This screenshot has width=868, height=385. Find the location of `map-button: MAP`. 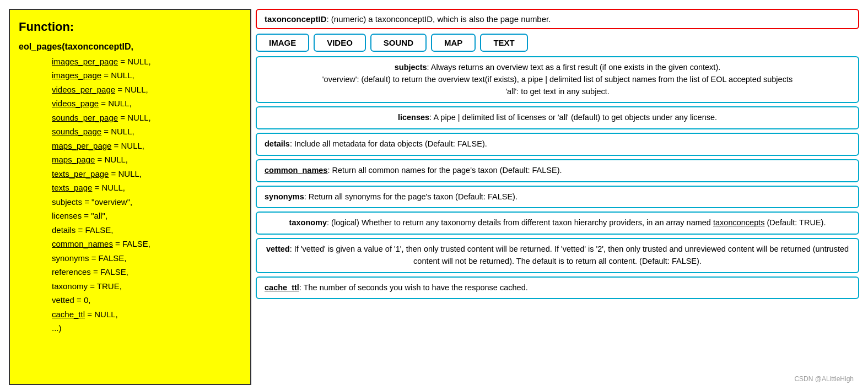

map-button: MAP is located at coordinates (453, 43).